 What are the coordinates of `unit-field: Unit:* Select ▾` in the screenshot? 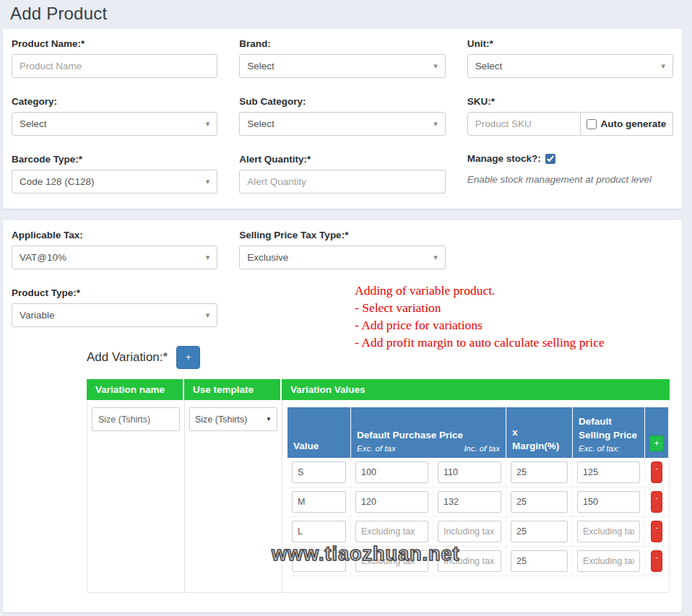 It's located at (571, 56).